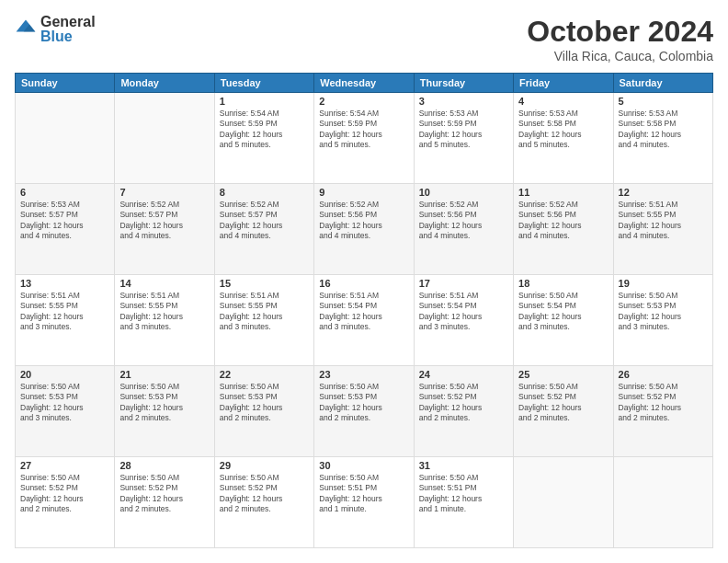 The width and height of the screenshot is (728, 563). Describe the element at coordinates (463, 412) in the screenshot. I see `calendar-cell: 24Sunrise: 5:50 AM Sunset: 5:52 PM Dayli…` at that location.